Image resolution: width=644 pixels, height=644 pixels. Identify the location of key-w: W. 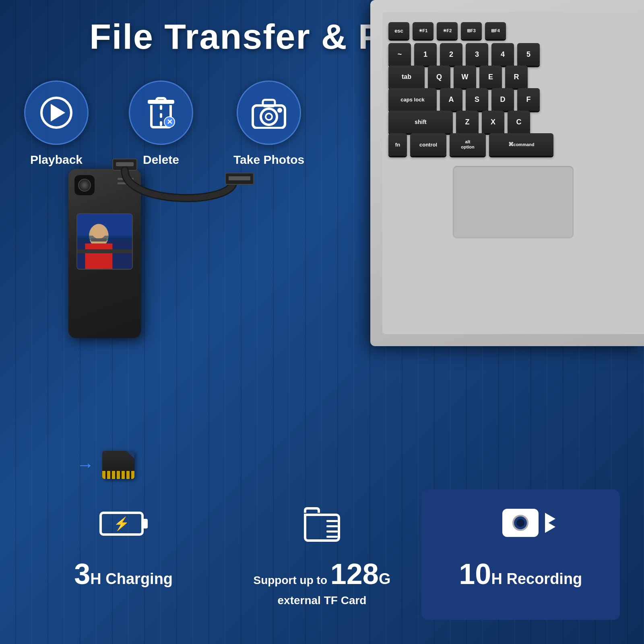
(465, 77).